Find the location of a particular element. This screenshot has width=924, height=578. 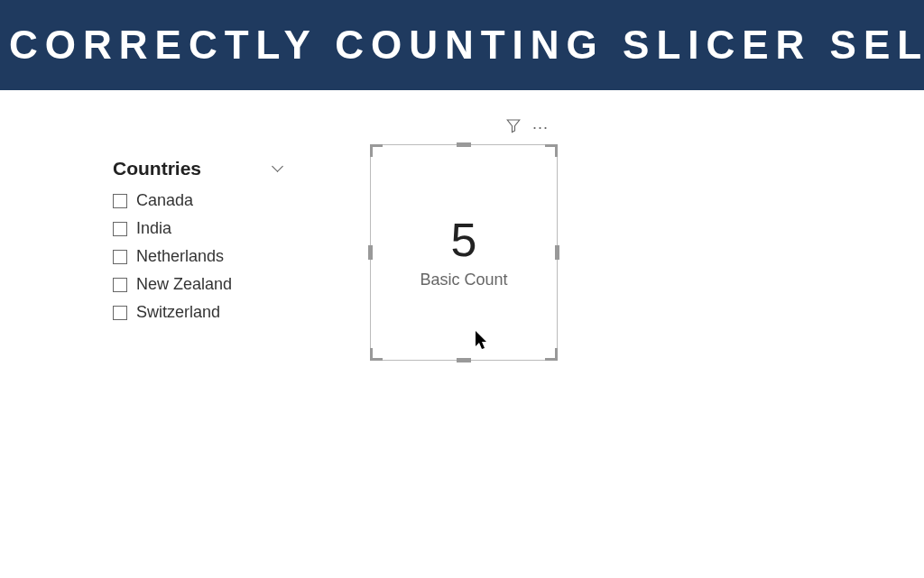

chevron-down-icon is located at coordinates (278, 169).